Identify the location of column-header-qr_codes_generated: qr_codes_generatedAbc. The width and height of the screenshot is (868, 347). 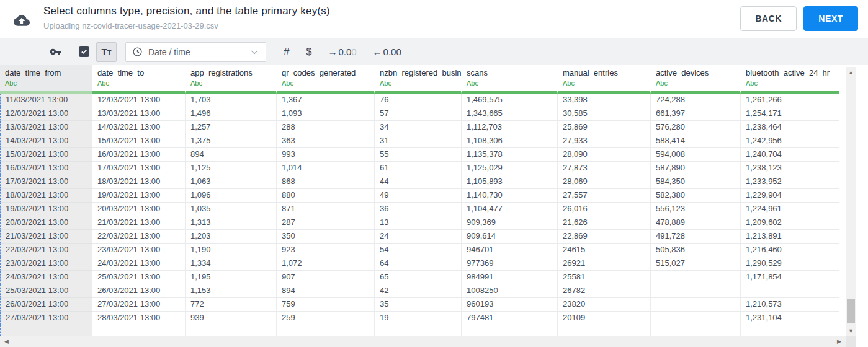
(326, 79).